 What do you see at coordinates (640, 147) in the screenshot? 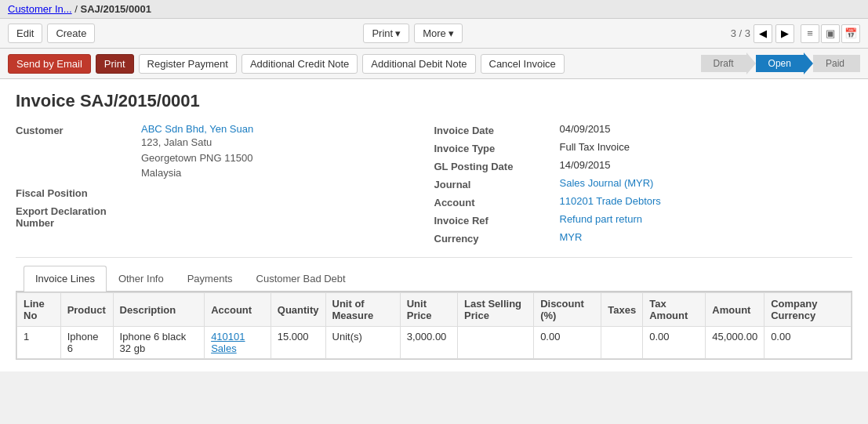
I see `invoice-type-row: Invoice Type Full Tax Invoice` at bounding box center [640, 147].